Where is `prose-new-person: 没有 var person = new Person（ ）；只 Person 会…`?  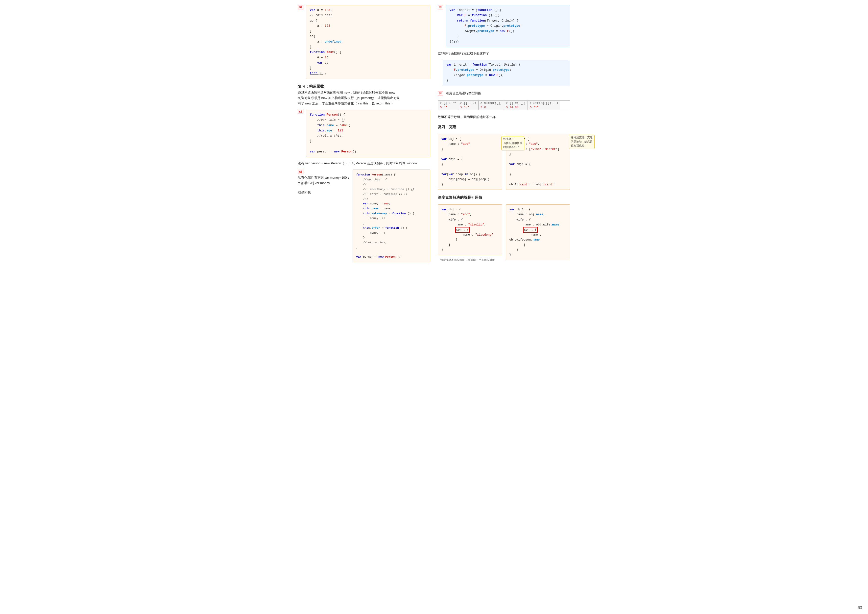
prose-new-person: 没有 var person = new Person（ ）；只 Person 会… is located at coordinates (364, 163).